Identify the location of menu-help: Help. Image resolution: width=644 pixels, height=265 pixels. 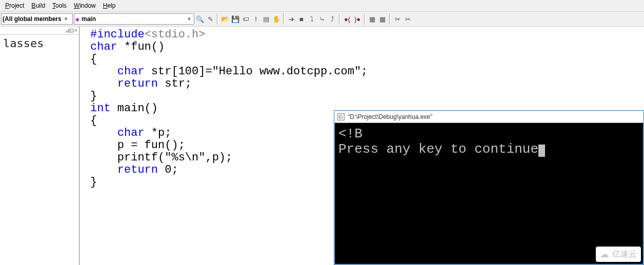
(110, 6).